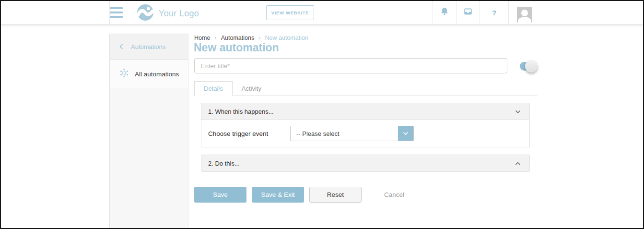  What do you see at coordinates (121, 47) in the screenshot?
I see `chevron-left-icon` at bounding box center [121, 47].